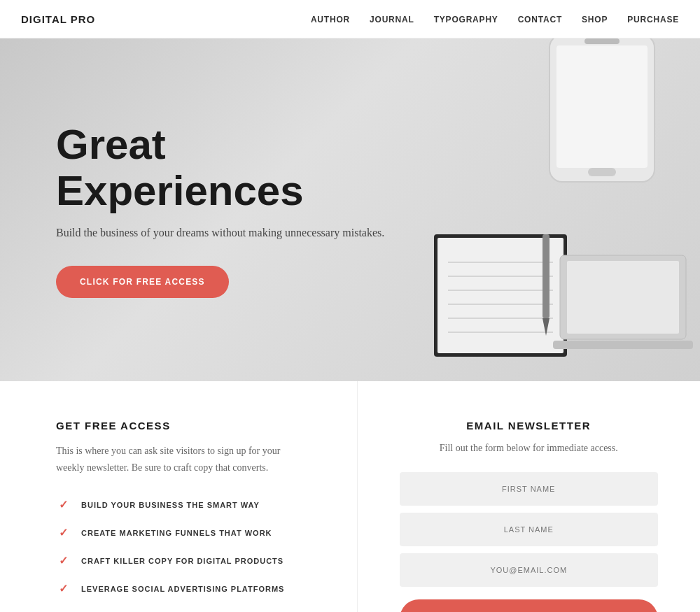 The width and height of the screenshot is (700, 612). Describe the element at coordinates (176, 533) in the screenshot. I see `list-item-label: CREATE MARKETING FUNNELS THAT WORK` at that location.